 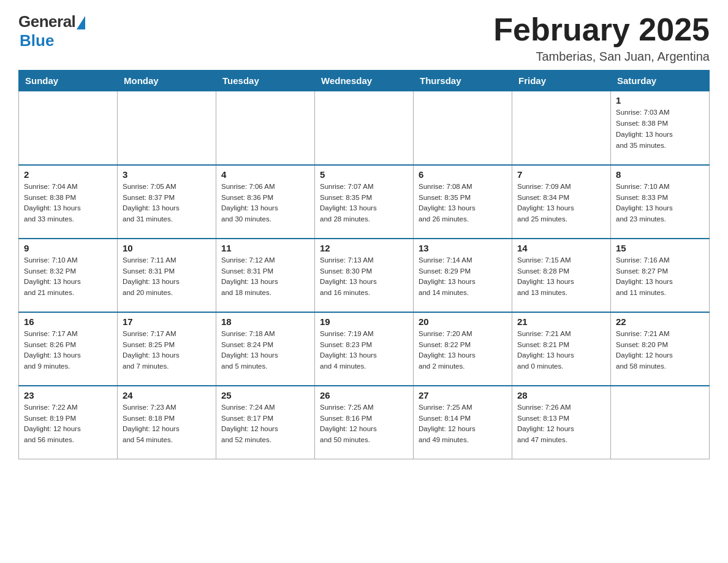 I want to click on calendar-cell: 8Sunrise: 7:10 AM Sunset: 8:33 PM Daylig…, so click(x=661, y=202).